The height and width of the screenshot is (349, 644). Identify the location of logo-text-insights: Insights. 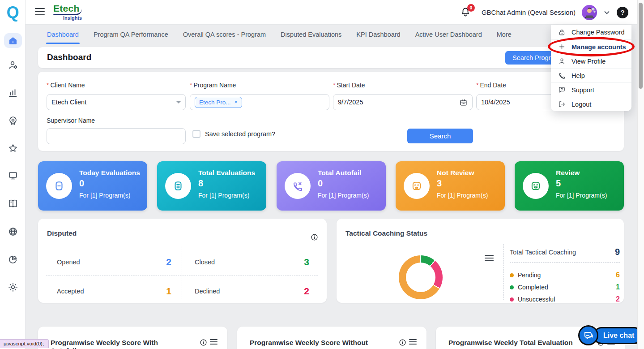
(73, 18).